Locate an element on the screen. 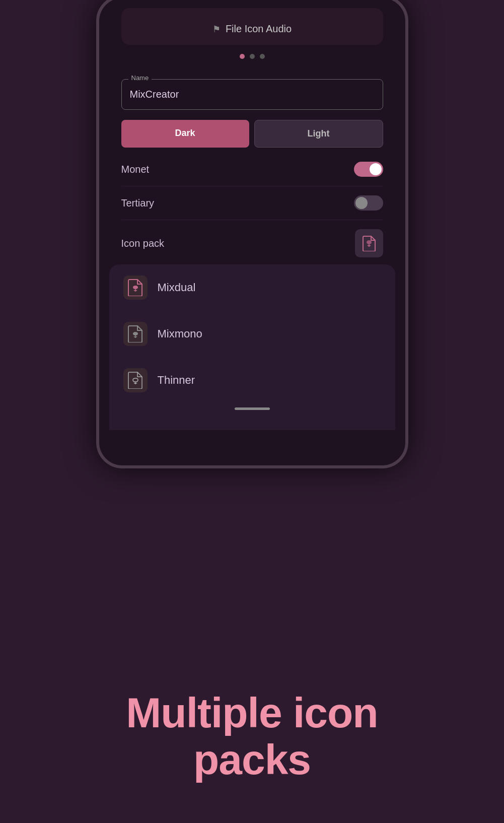  tertiary-toggle-knob is located at coordinates (362, 203).